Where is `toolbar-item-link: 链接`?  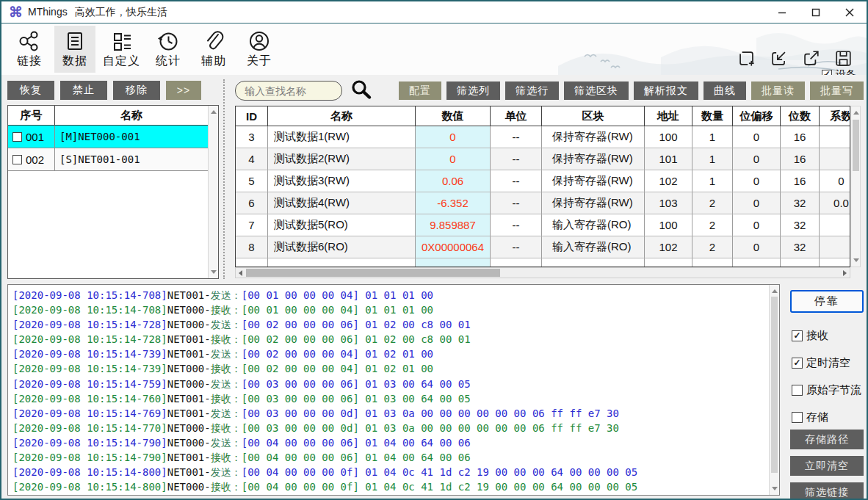 toolbar-item-link: 链接 is located at coordinates (29, 49).